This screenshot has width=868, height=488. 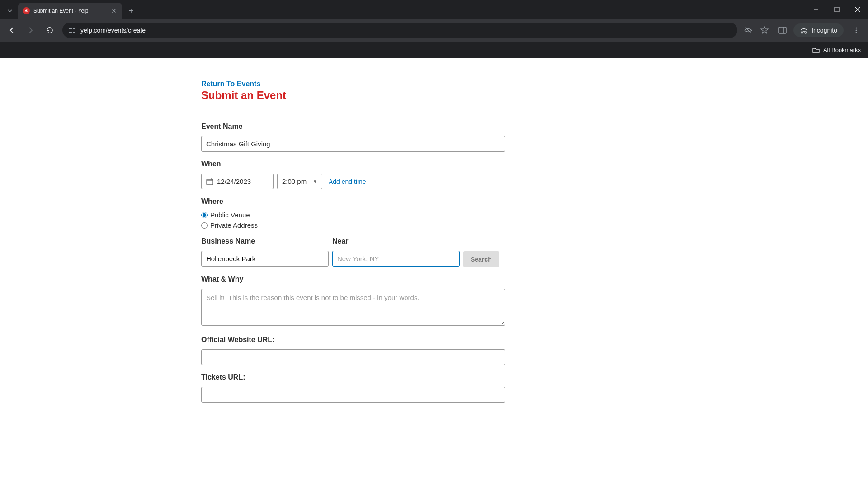 What do you see at coordinates (434, 50) in the screenshot?
I see `bookmarks-bar: All Bookmarks` at bounding box center [434, 50].